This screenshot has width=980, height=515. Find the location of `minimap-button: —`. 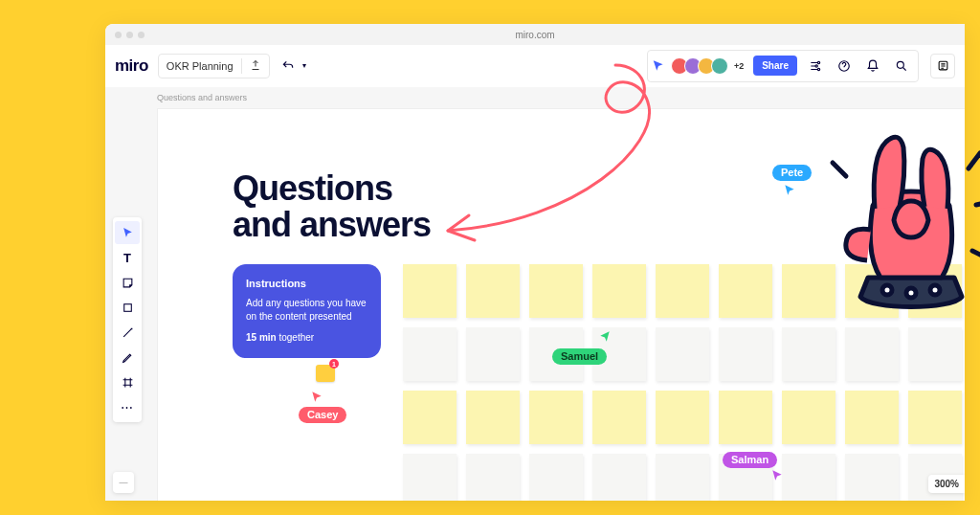

minimap-button: — is located at coordinates (123, 482).